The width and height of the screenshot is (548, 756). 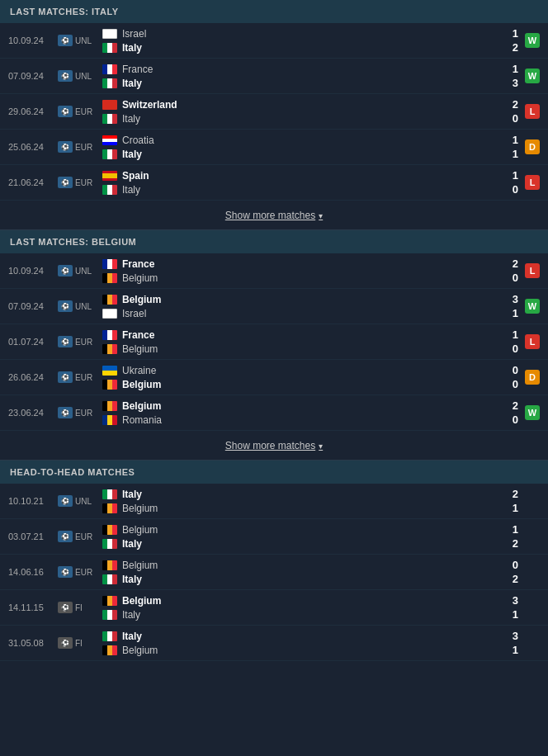 What do you see at coordinates (78, 643) in the screenshot?
I see `match-competition: ⚽FI` at bounding box center [78, 643].